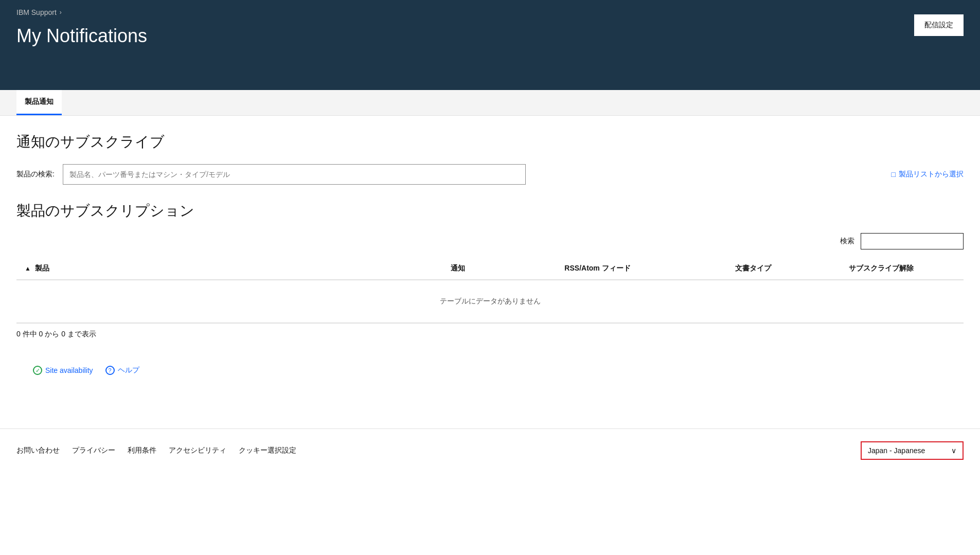 This screenshot has height=555, width=980. What do you see at coordinates (912, 241) in the screenshot?
I see `table-search-input` at bounding box center [912, 241].